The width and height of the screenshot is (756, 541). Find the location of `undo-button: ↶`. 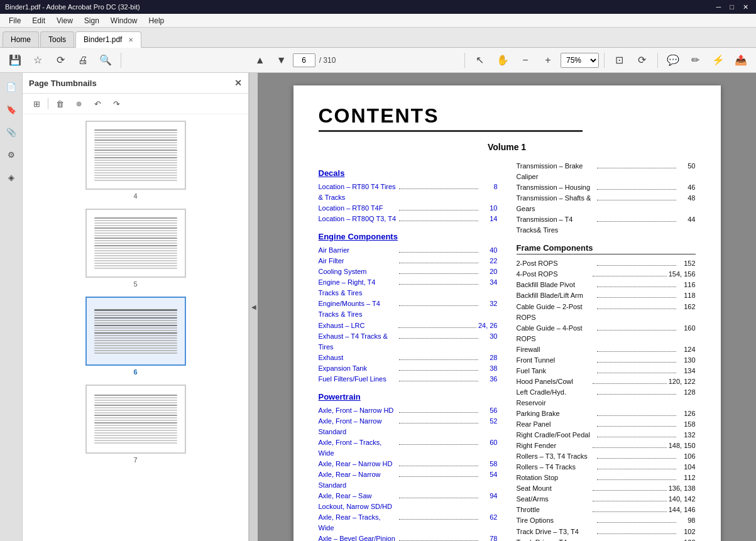

undo-button: ↶ is located at coordinates (97, 104).